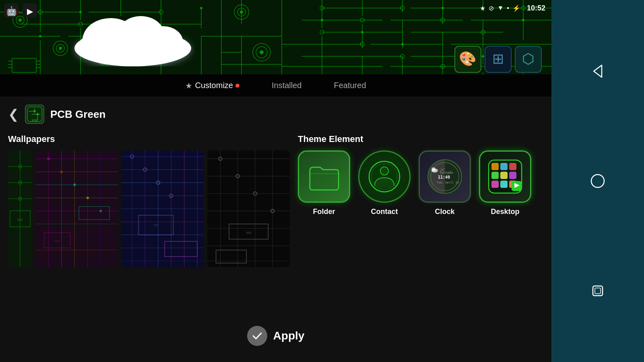  I want to click on home-circle-button, so click(598, 181).